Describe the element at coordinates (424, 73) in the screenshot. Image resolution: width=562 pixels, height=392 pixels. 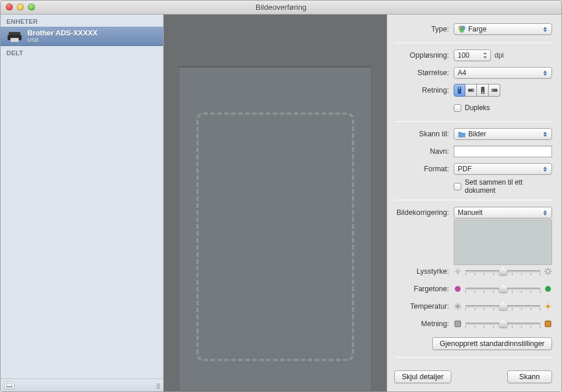
I see `size-label: Størrelse:` at that location.